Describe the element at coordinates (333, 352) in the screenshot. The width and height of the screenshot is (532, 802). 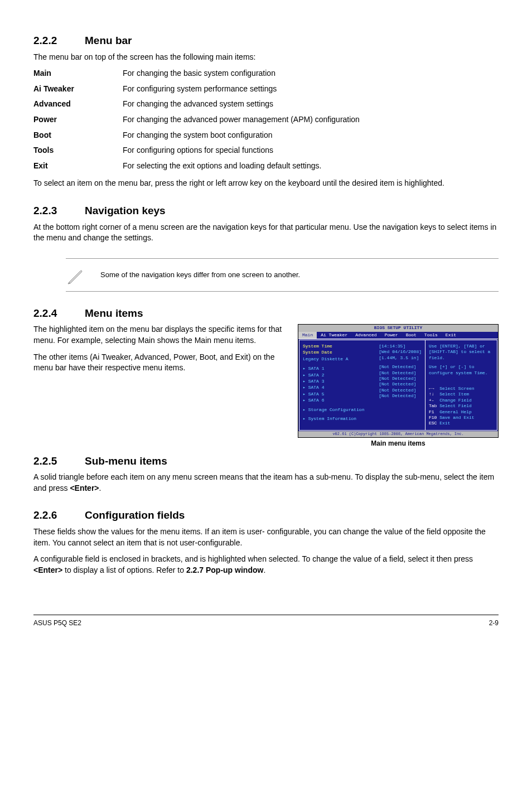
I see `bios-item: System Date` at that location.